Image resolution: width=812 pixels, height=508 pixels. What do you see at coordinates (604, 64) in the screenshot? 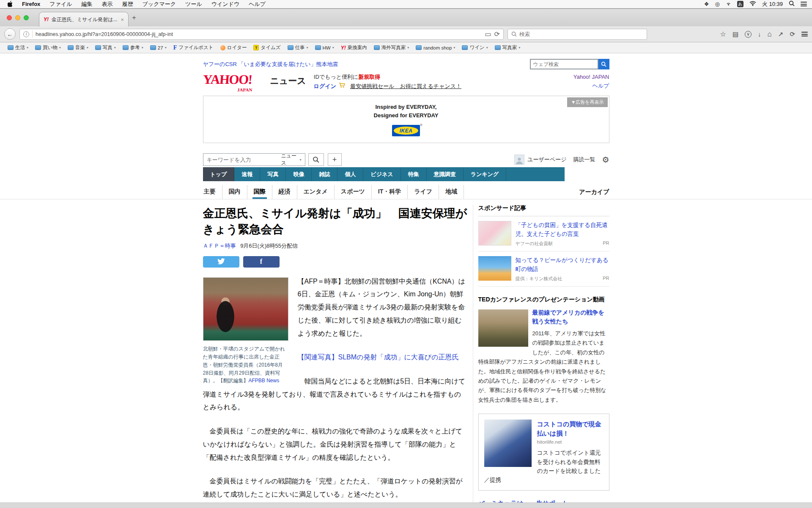
I see `web-search-button` at bounding box center [604, 64].